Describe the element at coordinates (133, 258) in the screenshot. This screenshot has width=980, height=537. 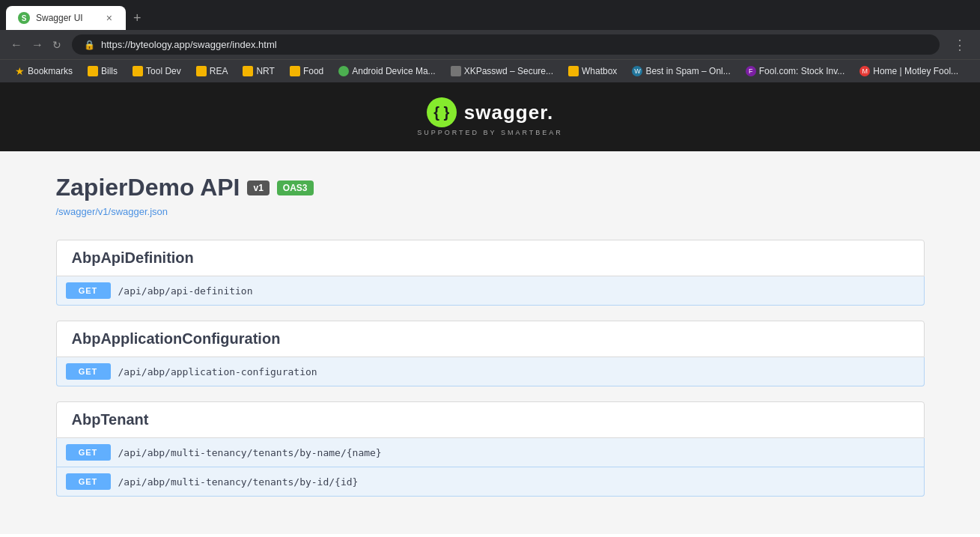
I see `section-title: AbpApiDefinition` at that location.